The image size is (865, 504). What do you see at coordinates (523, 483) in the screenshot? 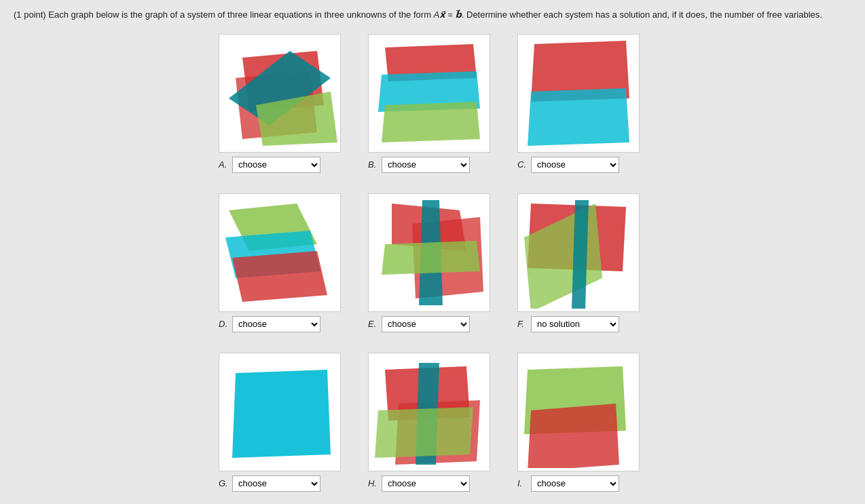
I see `label-I: I.` at bounding box center [523, 483].